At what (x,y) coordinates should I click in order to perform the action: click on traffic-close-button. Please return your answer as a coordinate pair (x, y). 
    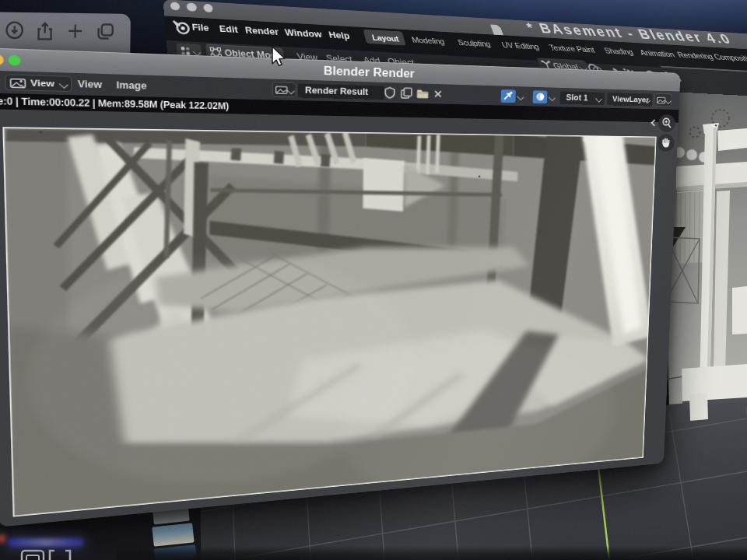
    Looking at the image, I should click on (174, 6).